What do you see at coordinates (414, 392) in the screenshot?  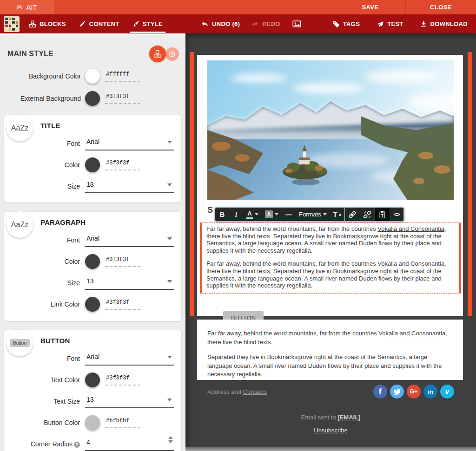 I see `google-plus-icon: G+` at bounding box center [414, 392].